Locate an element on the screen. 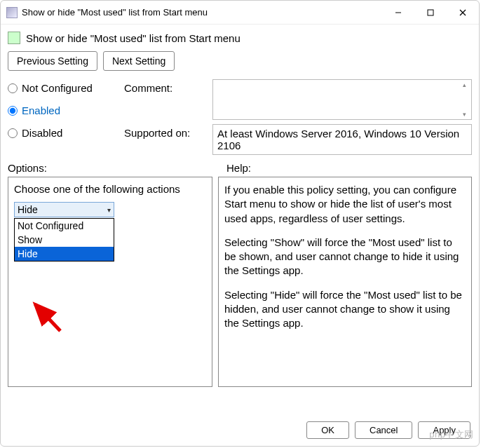  radio-enabled-input is located at coordinates (13, 111).